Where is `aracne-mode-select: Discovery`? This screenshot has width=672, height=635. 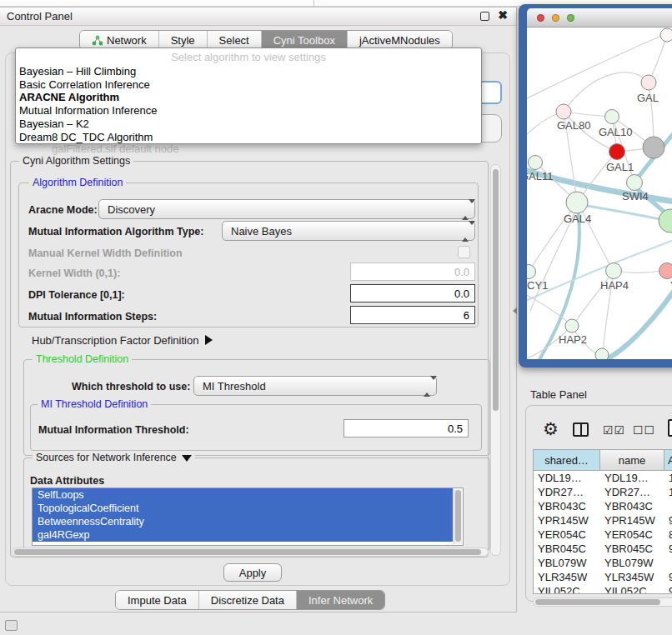 aracne-mode-select: Discovery is located at coordinates (287, 209).